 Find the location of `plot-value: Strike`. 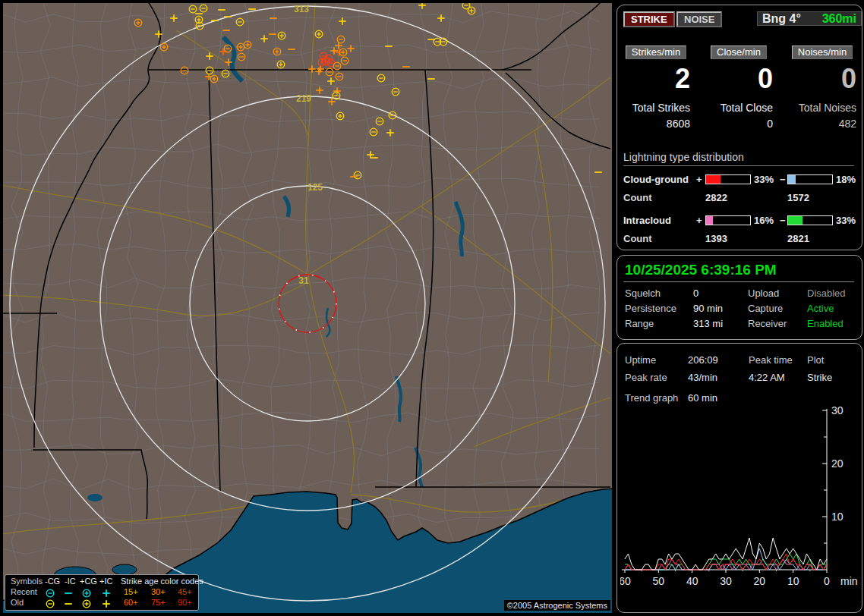

plot-value: Strike is located at coordinates (820, 378).